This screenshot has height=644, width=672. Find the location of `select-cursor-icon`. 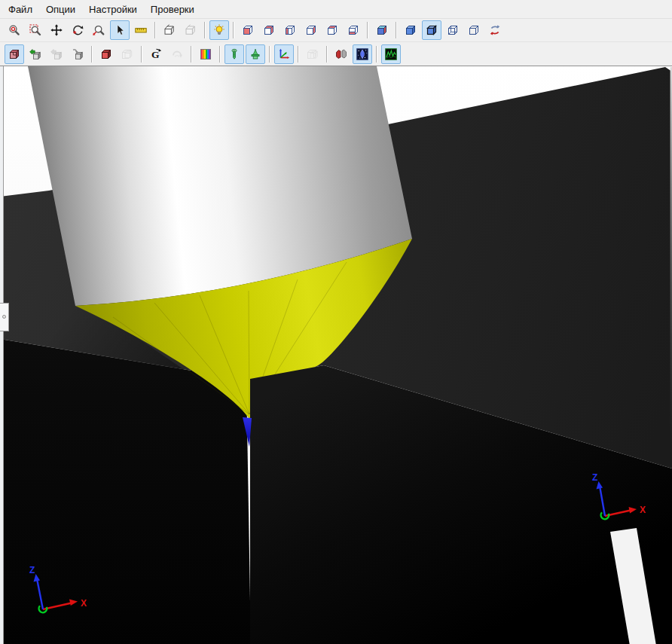

select-cursor-icon is located at coordinates (120, 30).